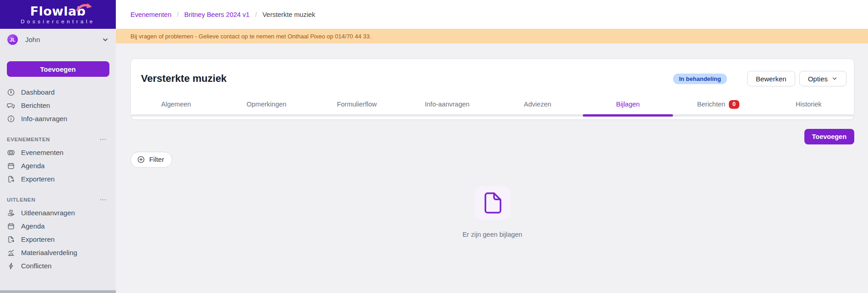 The height and width of the screenshot is (293, 868). What do you see at coordinates (493, 234) in the screenshot?
I see `empty-state-text: Er zijn geen bijlagen` at bounding box center [493, 234].